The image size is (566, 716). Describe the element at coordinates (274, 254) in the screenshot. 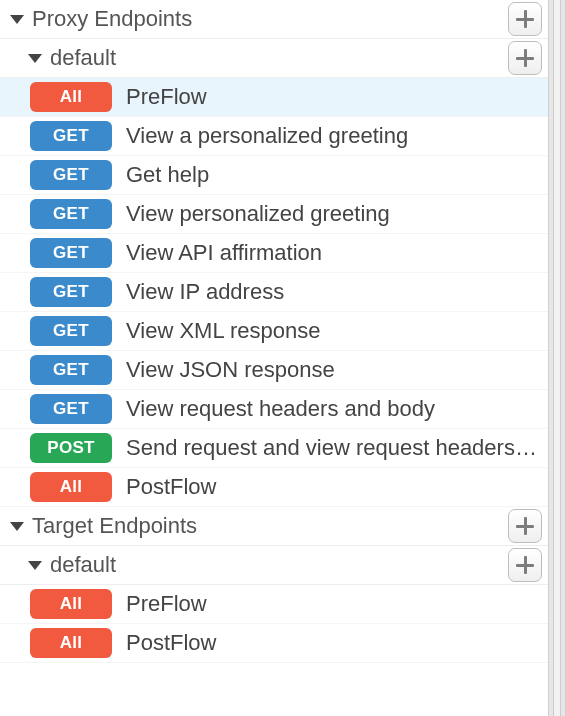

I see `flow-item: GETView API affirmation` at that location.